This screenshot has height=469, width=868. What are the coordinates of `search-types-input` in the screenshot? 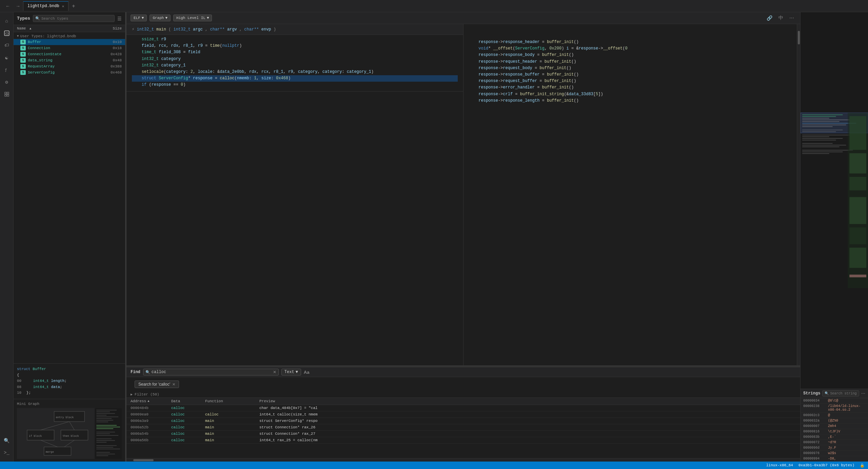 It's located at (77, 19).